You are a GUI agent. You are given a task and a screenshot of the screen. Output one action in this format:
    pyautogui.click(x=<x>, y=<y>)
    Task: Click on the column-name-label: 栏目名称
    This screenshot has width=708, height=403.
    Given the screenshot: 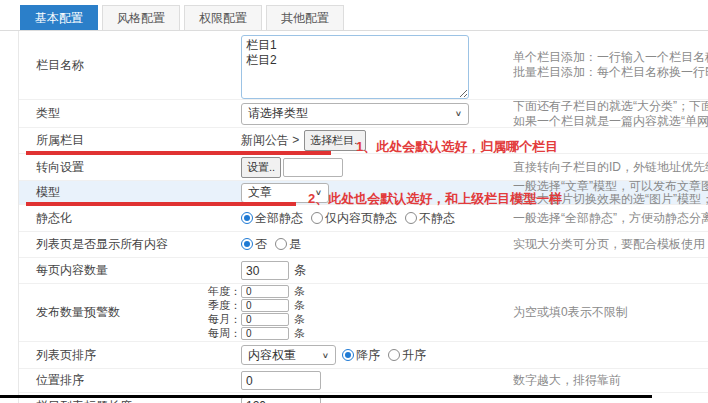 What is the action you would take?
    pyautogui.click(x=138, y=66)
    